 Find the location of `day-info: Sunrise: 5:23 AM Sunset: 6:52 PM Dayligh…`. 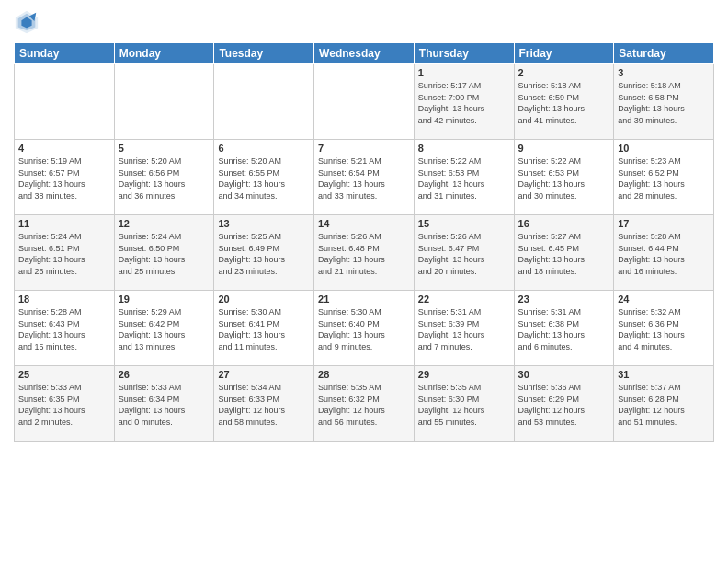

day-info: Sunrise: 5:23 AM Sunset: 6:52 PM Dayligh… is located at coordinates (664, 178).